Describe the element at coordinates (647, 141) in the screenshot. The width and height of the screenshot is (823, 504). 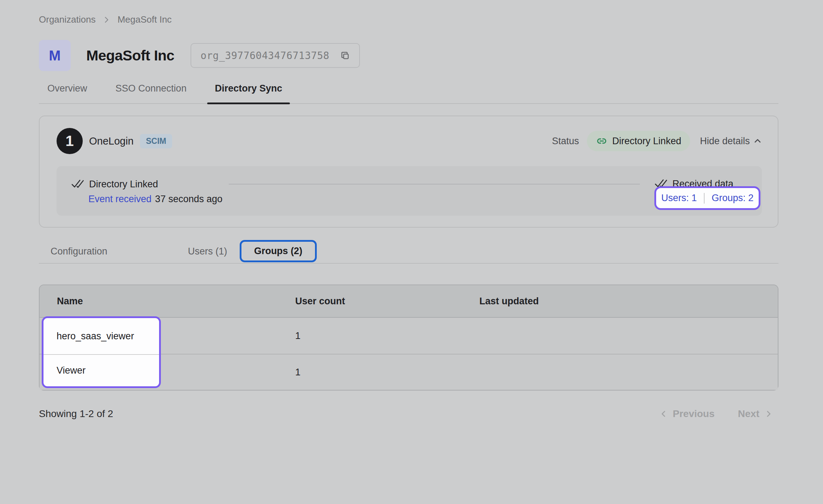
I see `status-value: Directory Linked` at that location.